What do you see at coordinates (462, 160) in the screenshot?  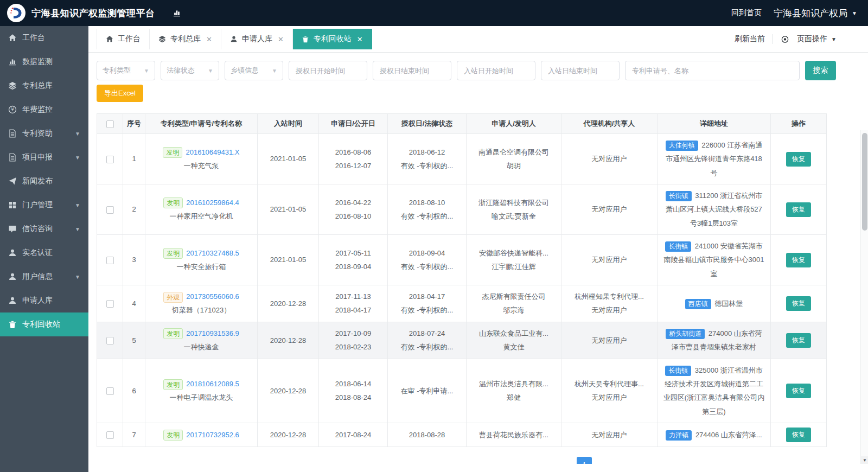 I see `table-row: 1发明201610649431.X一种充气泵2021-01-052016-08-…` at bounding box center [462, 160].